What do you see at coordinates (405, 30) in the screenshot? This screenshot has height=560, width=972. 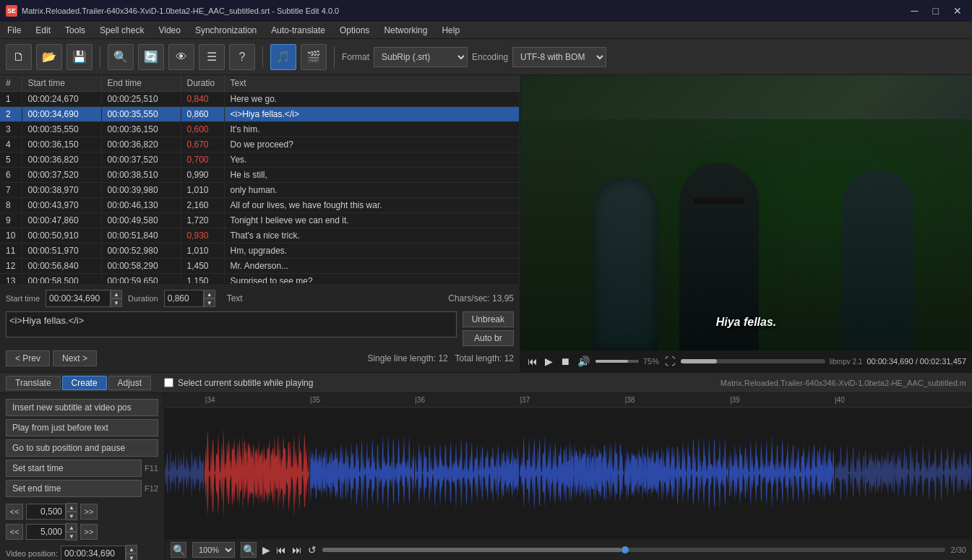 I see `menu-networking: Networking` at bounding box center [405, 30].